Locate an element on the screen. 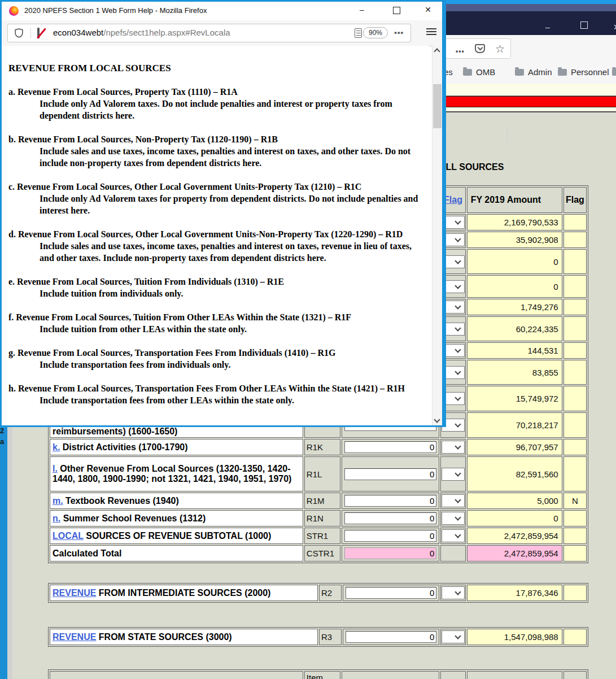 The width and height of the screenshot is (616, 679). urlbar-divider is located at coordinates (30, 33).